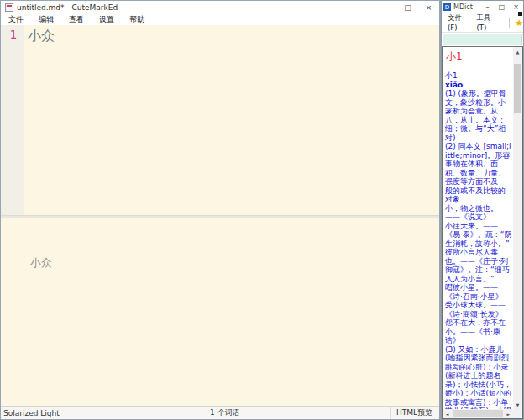 This screenshot has height=420, width=524. What do you see at coordinates (509, 413) in the screenshot?
I see `scroll-right-icon: ►` at bounding box center [509, 413].